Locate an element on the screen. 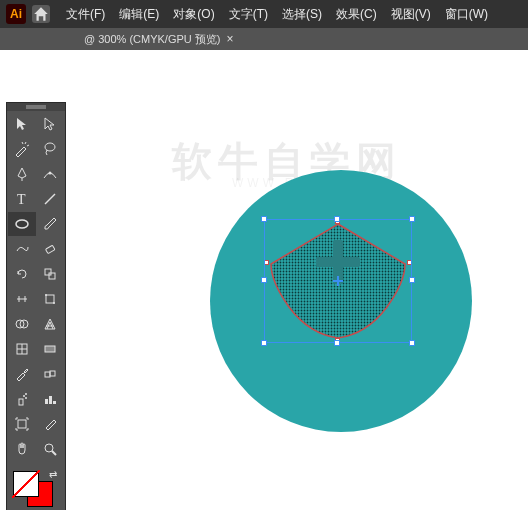 Image resolution: width=528 pixels, height=510 pixels. center-point-icon is located at coordinates (338, 281).